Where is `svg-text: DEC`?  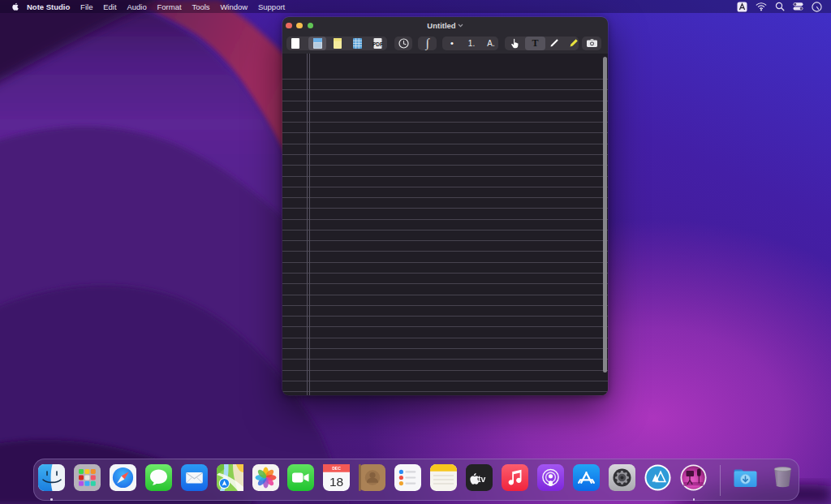
svg-text: DEC is located at coordinates (338, 468).